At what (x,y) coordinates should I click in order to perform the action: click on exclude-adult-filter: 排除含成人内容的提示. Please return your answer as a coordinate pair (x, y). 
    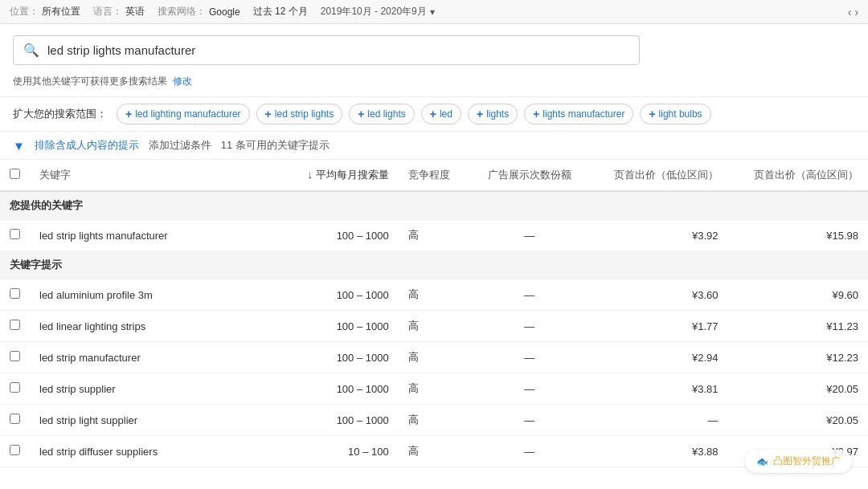
    Looking at the image, I should click on (87, 145).